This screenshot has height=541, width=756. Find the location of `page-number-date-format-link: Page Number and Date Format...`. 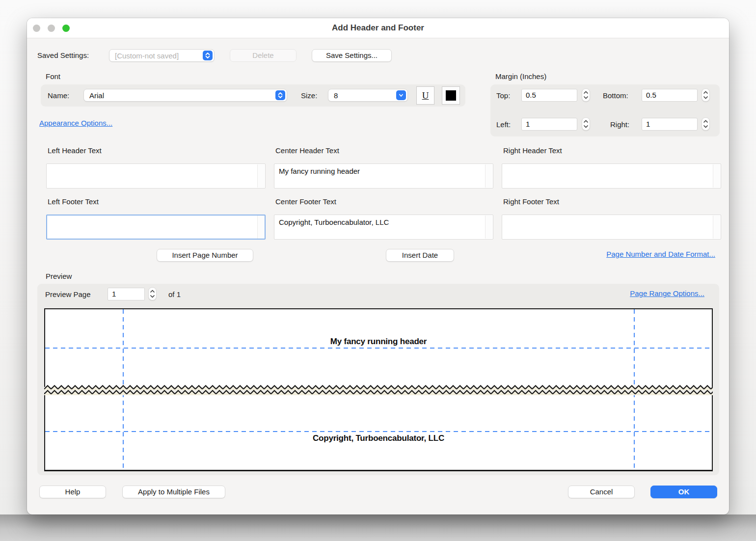

page-number-date-format-link: Page Number and Date Format... is located at coordinates (661, 254).